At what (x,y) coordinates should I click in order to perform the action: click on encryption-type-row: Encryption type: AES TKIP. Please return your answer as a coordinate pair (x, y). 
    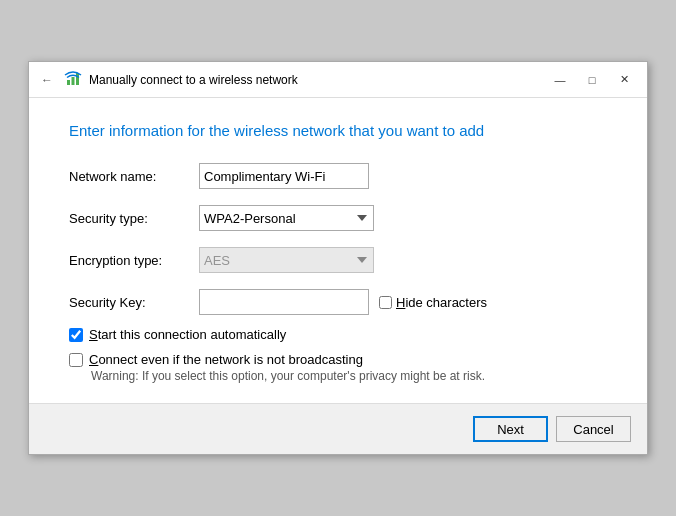
    Looking at the image, I should click on (338, 260).